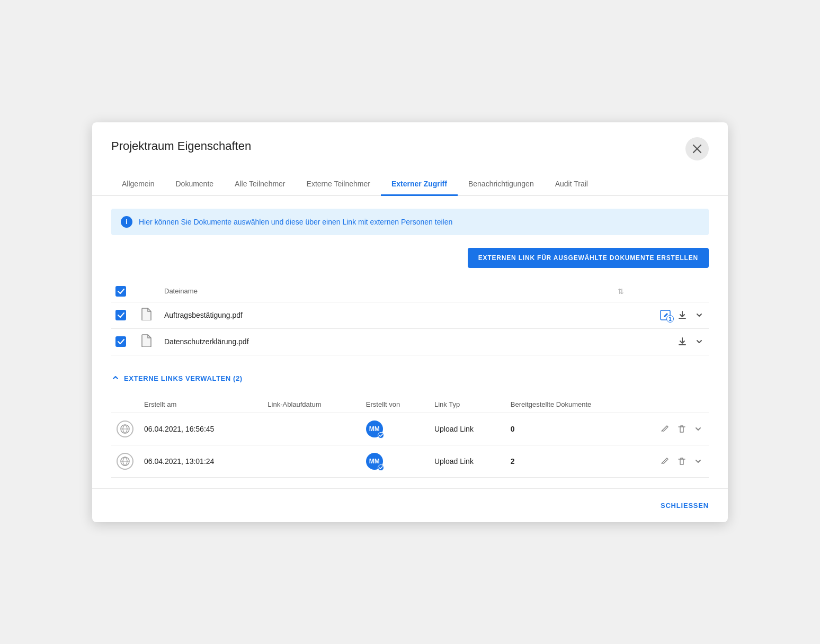  What do you see at coordinates (699, 342) in the screenshot?
I see `expand-row2-button` at bounding box center [699, 342].